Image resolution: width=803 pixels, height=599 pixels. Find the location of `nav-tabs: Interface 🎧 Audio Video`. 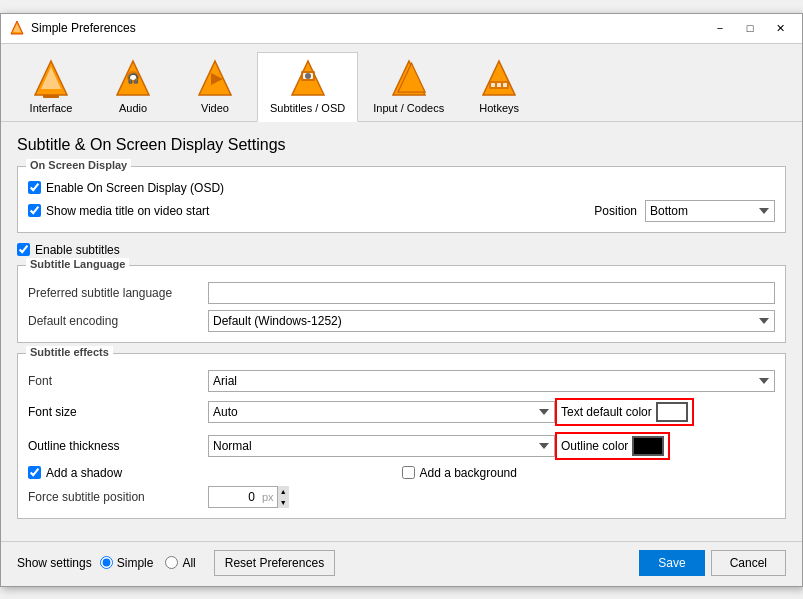

nav-tabs: Interface 🎧 Audio Video is located at coordinates (402, 83).